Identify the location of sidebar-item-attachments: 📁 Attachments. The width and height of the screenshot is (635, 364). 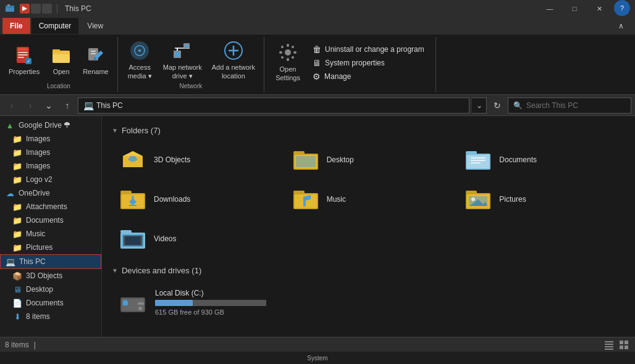
(51, 207).